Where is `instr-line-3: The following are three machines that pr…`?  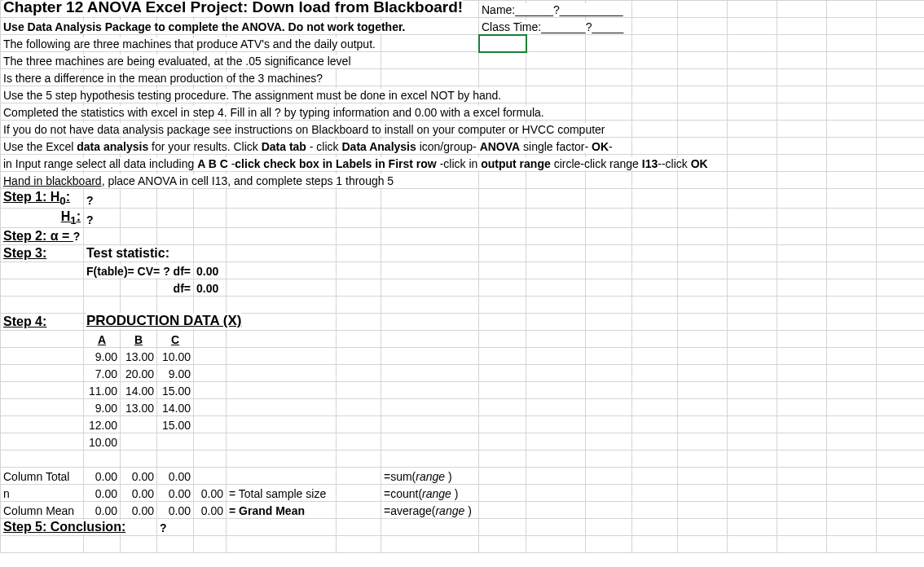 instr-line-3: The following are three machines that pr… is located at coordinates (189, 44).